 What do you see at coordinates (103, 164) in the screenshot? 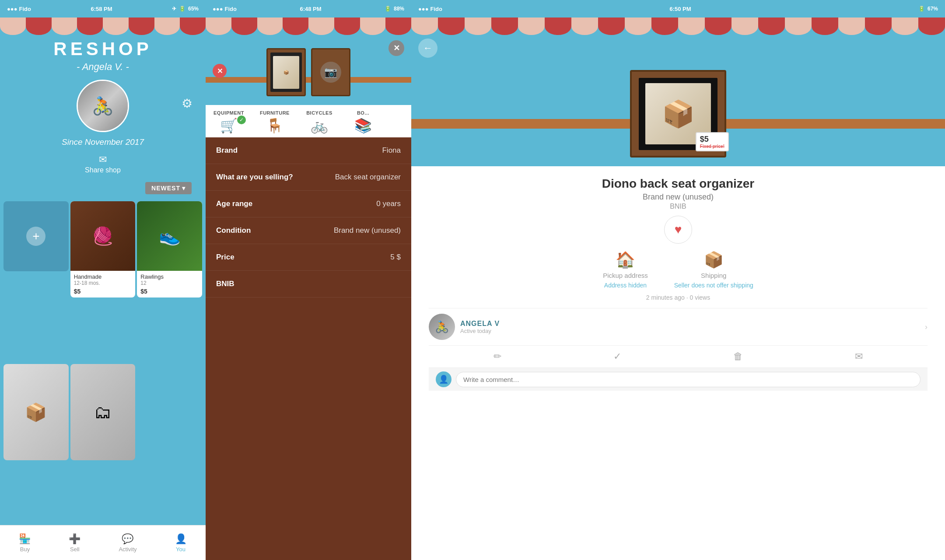
I see `share-shop-area: ✉ Share shop` at bounding box center [103, 164].